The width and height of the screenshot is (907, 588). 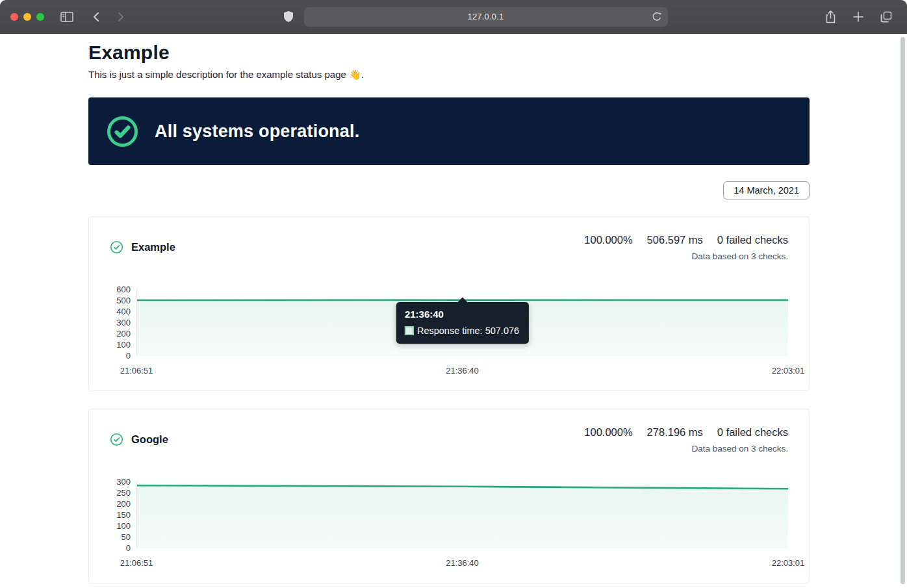 What do you see at coordinates (463, 515) in the screenshot?
I see `plot-area` at bounding box center [463, 515].